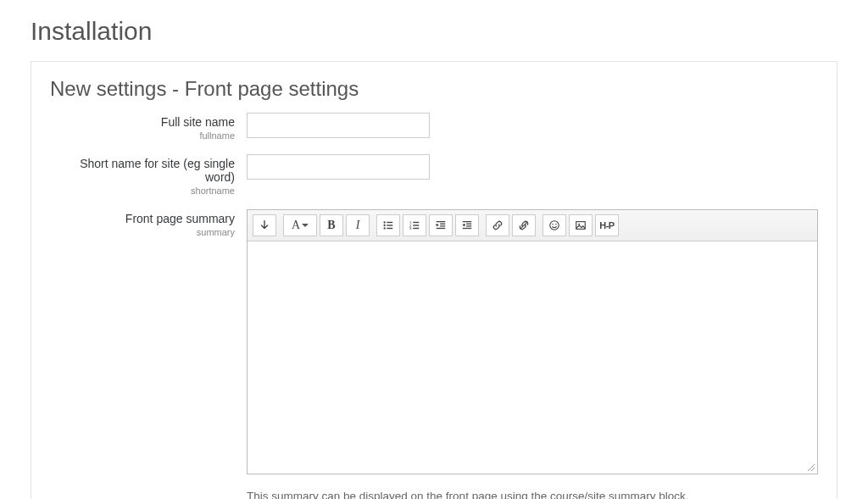 Image resolution: width=868 pixels, height=499 pixels. What do you see at coordinates (338, 167) in the screenshot?
I see `shortname-input` at bounding box center [338, 167].